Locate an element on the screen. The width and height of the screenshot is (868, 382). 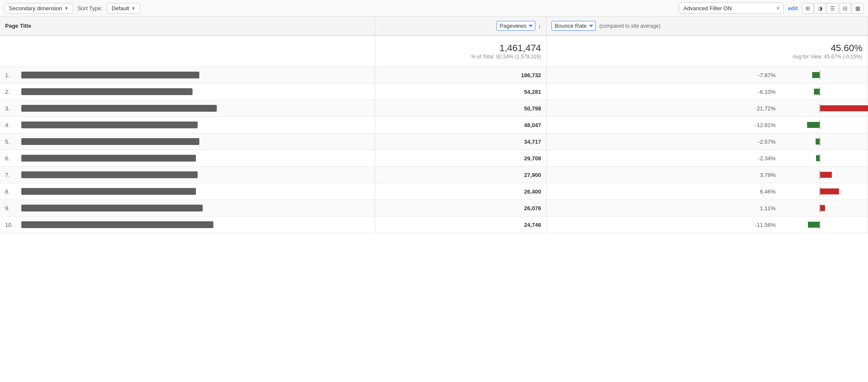
table-row: 4. 48,047 -12.81% is located at coordinates (434, 125).